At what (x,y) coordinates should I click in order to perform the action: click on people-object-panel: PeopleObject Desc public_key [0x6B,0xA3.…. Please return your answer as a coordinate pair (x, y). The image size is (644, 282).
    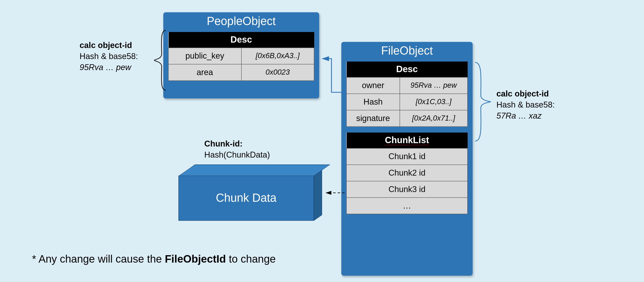
    Looking at the image, I should click on (241, 56).